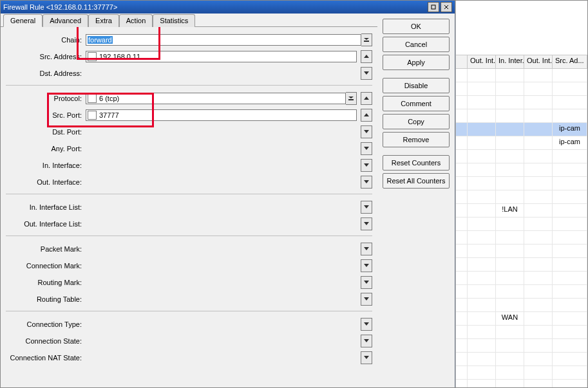 The image size is (588, 388). Describe the element at coordinates (92, 115) in the screenshot. I see `src-port-not-checkbox` at that location.